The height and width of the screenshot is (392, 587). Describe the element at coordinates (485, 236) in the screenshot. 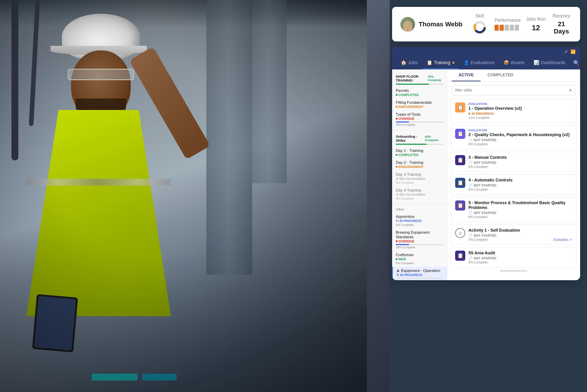

I see `skill-6-status-text: NOT STARTED` at that location.